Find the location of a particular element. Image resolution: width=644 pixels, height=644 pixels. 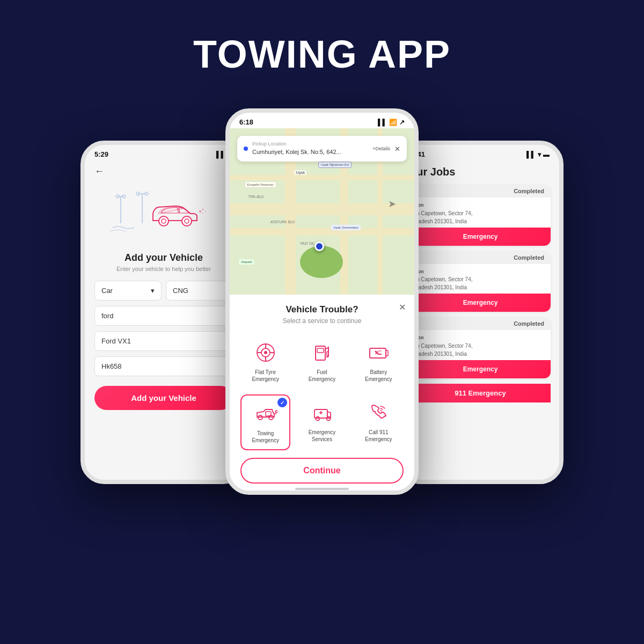

back-button: ← is located at coordinates (164, 172).